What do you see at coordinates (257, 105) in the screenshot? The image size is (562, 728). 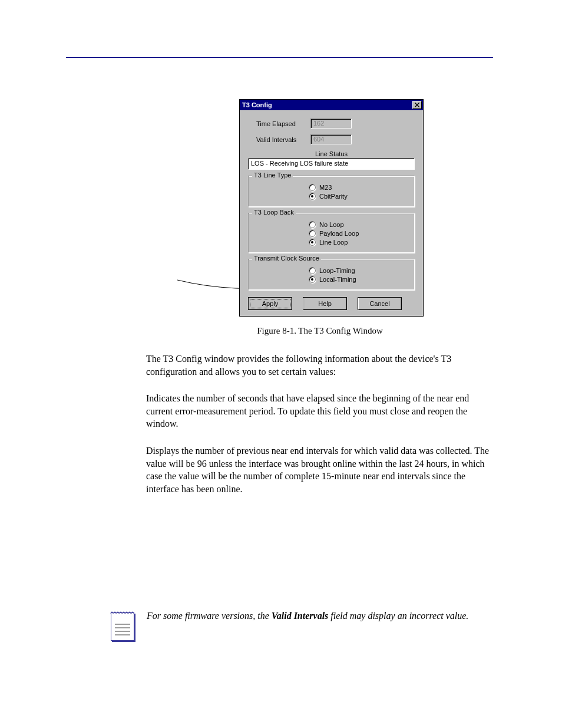 I see `dialog-title: T3 Config` at bounding box center [257, 105].